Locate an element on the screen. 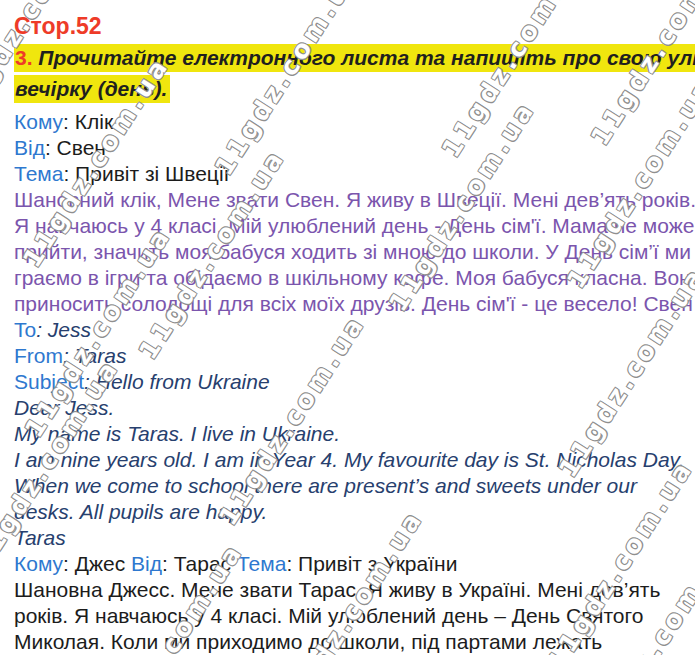  body-line: Я навчаюсь у 4 класі. Мій улюблений день… is located at coordinates (354, 226).